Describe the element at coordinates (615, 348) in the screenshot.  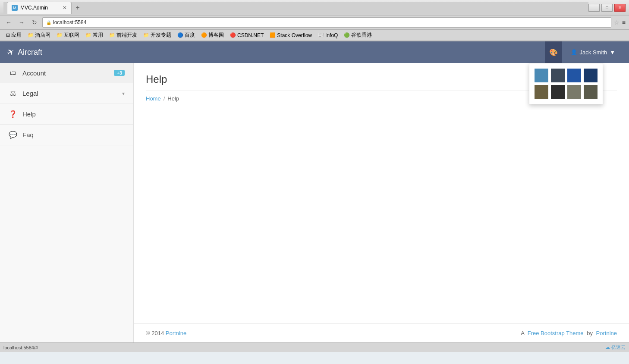
I see `status-right-label: ☁ 亿速云` at that location.